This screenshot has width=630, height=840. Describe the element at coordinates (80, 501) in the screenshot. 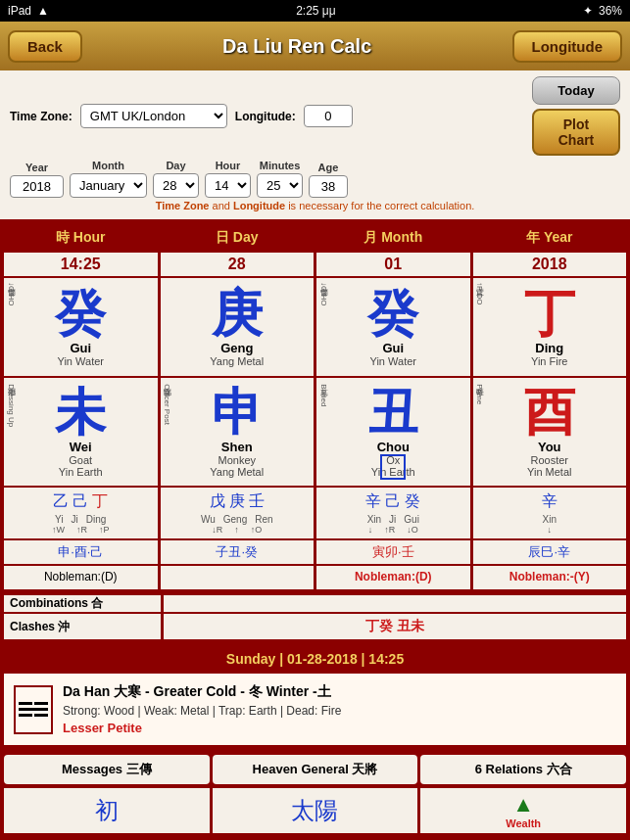

I see `hs-hour-2: 己` at that location.